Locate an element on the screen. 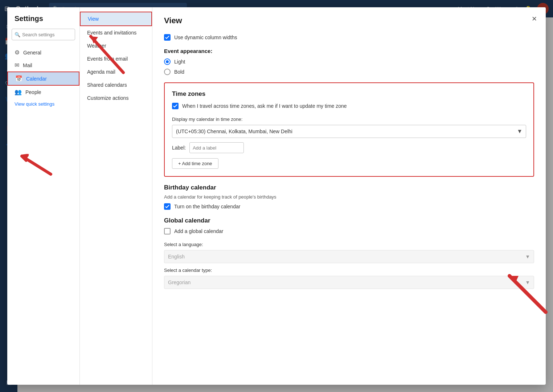 The height and width of the screenshot is (392, 553). add-global-row: Add a global calendar is located at coordinates (349, 231).